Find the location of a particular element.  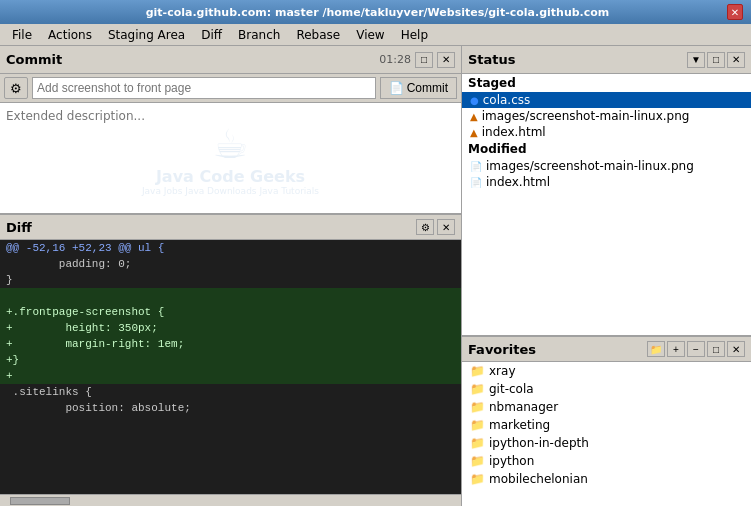

commit-header: Commit 01:28 □ ✕ is located at coordinates (230, 60).